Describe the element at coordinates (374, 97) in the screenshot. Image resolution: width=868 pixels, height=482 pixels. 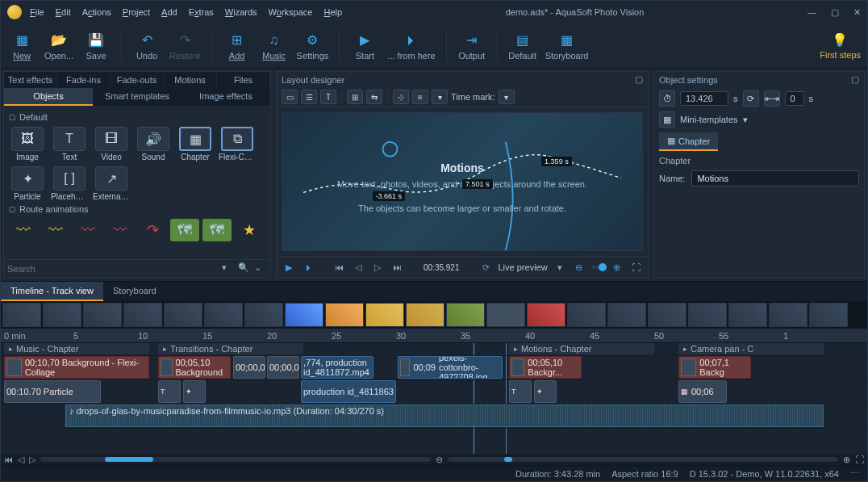
I see `pt-toggle: ⇆` at that location.